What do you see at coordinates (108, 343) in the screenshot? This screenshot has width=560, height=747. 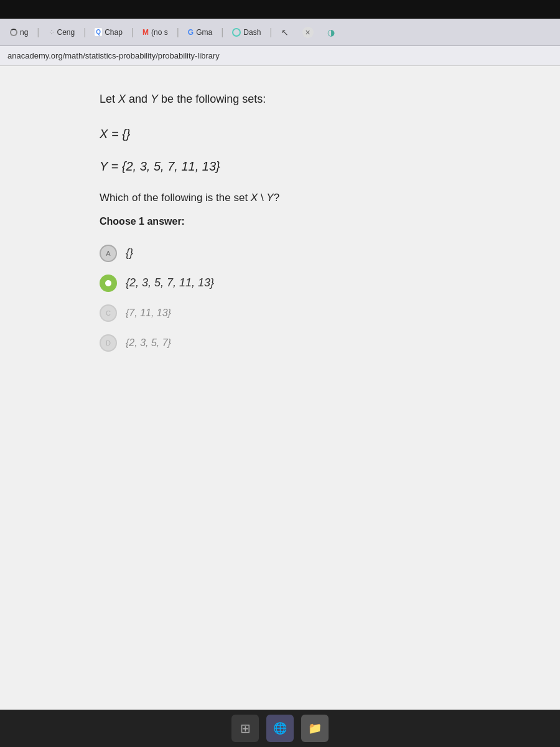 I see `radio-d-icon: D` at bounding box center [108, 343].